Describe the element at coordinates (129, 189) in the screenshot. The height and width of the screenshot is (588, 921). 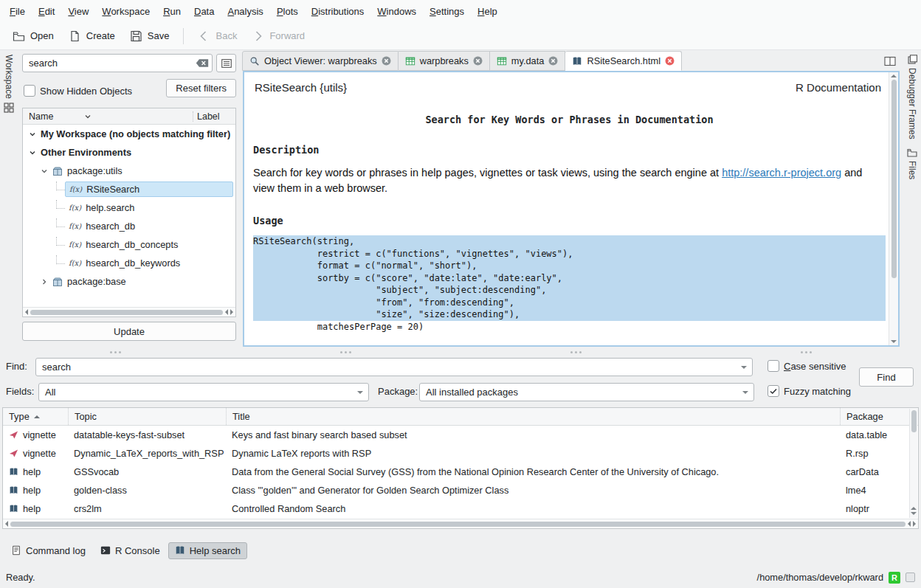
I see `tree-item-rsitesearch: f(x) RSiteSearch` at that location.